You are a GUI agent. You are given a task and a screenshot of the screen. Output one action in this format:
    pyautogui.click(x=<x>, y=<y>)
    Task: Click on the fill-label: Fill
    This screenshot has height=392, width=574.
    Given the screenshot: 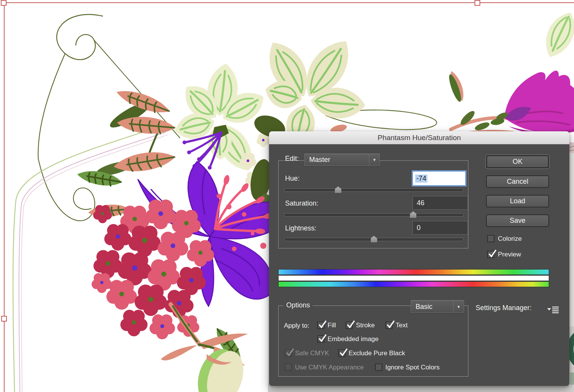 What is the action you would take?
    pyautogui.click(x=332, y=325)
    